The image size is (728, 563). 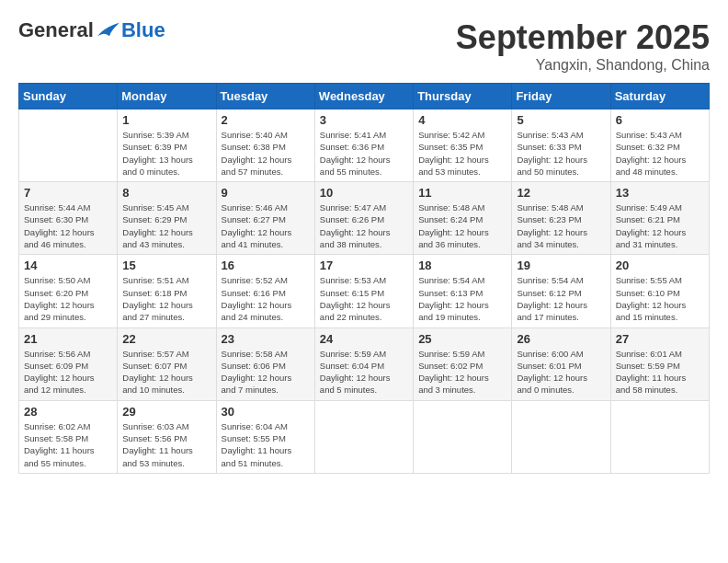 What do you see at coordinates (166, 445) in the screenshot?
I see `day-info: Sunrise: 6:03 AM Sunset: 5:56 PM Dayligh…` at bounding box center [166, 445].